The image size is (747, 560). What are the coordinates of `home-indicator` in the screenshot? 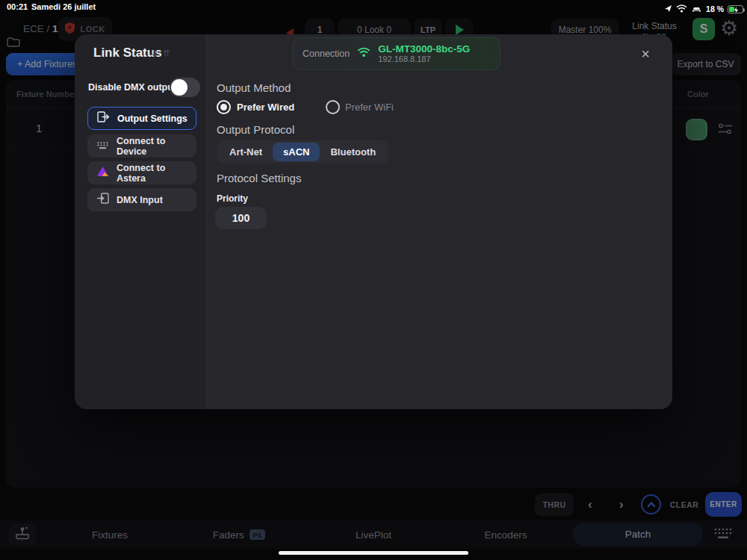 It's located at (374, 553).